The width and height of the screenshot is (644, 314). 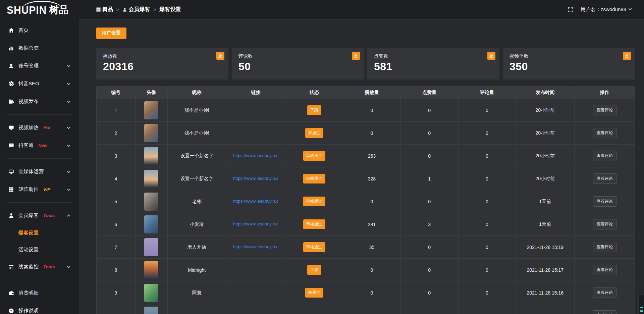 I want to click on brand-logo: SHUPIN 树品, so click(x=40, y=10).